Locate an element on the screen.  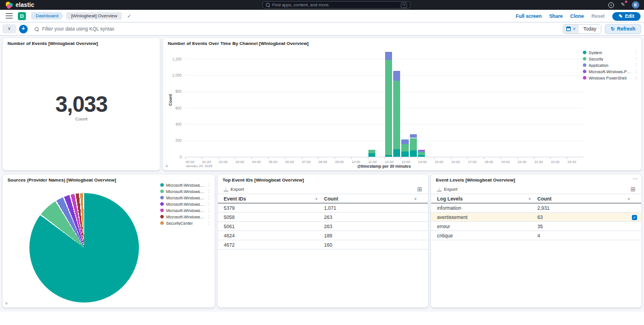
legend-item: Security⋮ is located at coordinates (611, 59).